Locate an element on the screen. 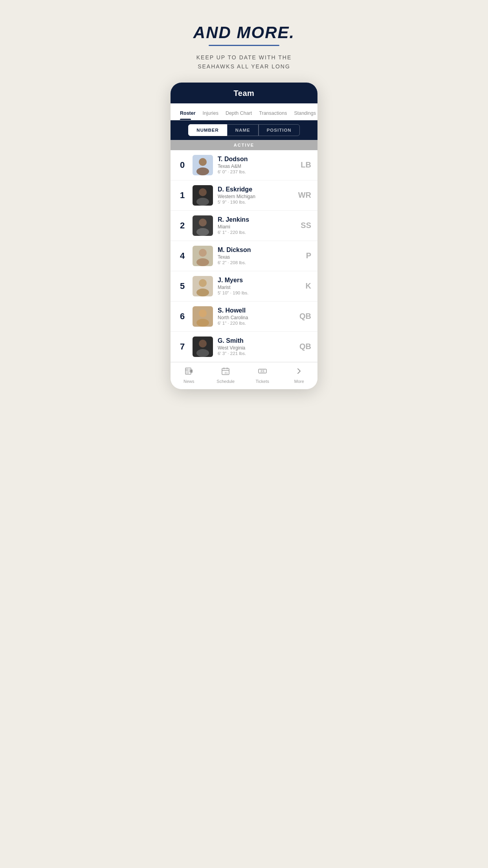 The width and height of the screenshot is (488, 868). player-info: S. Howell North Carolina 6' 1" · 220 lbs… is located at coordinates (254, 316).